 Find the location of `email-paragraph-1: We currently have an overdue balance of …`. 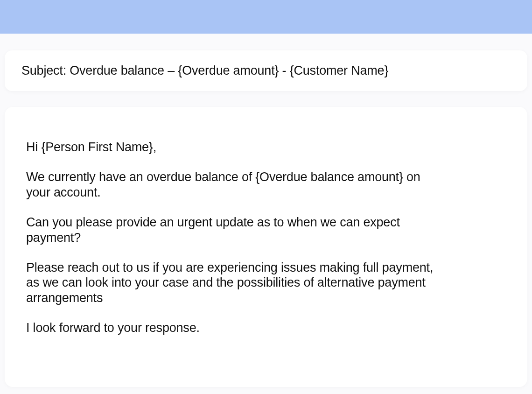

email-paragraph-1: We currently have an overdue balance of … is located at coordinates (236, 185).